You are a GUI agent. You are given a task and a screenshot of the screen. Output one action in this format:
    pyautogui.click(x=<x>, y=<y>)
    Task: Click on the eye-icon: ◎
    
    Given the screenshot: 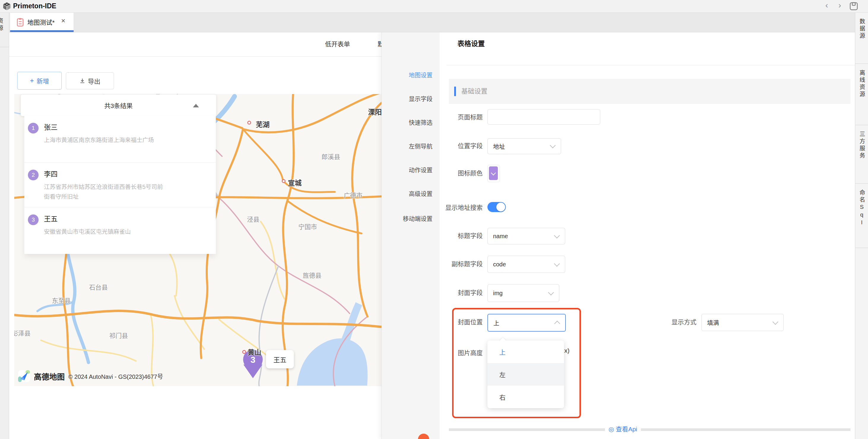 What is the action you would take?
    pyautogui.click(x=611, y=429)
    